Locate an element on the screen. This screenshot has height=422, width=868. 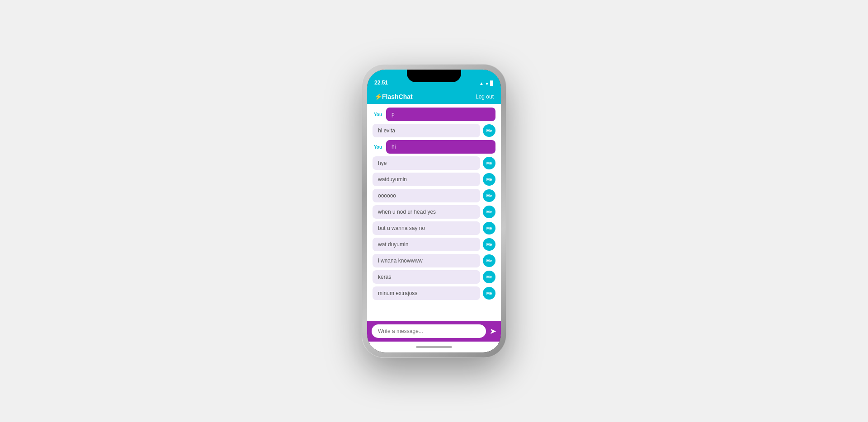
logout-button: Log out is located at coordinates (485, 97).